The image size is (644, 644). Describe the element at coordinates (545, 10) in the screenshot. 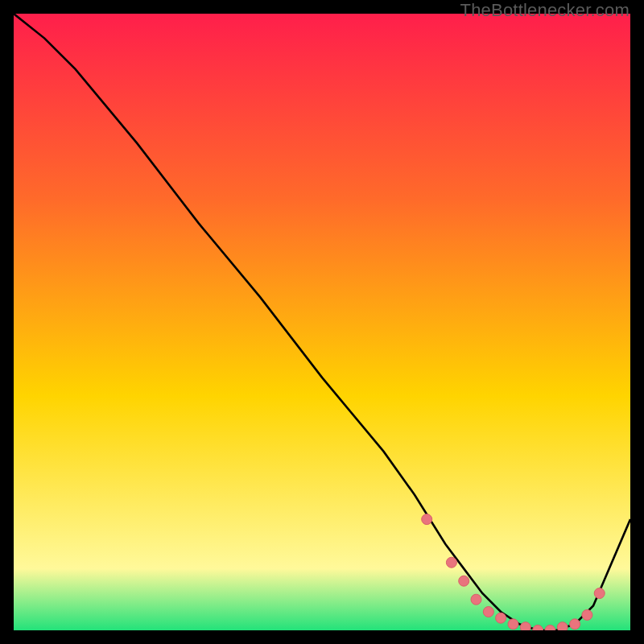

I see `watermark-text: TheBottlenecker.com` at that location.